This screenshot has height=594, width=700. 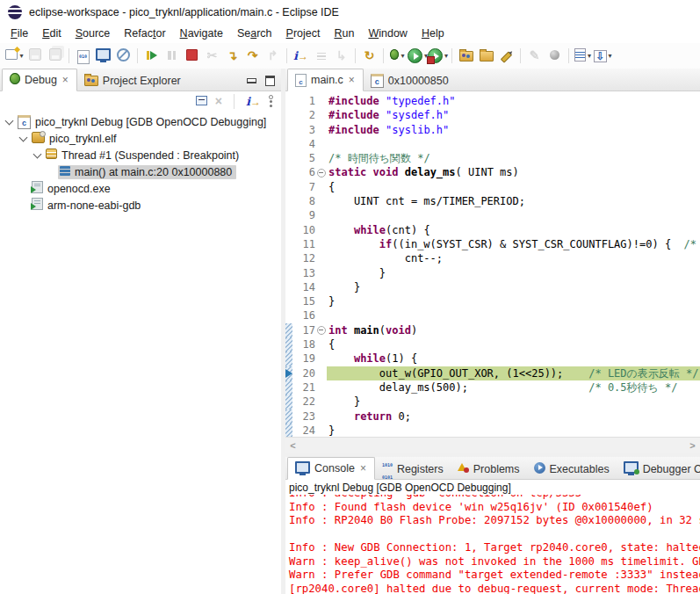 I want to click on editor-tab-0x10000850: c0x10000850, so click(x=409, y=81).